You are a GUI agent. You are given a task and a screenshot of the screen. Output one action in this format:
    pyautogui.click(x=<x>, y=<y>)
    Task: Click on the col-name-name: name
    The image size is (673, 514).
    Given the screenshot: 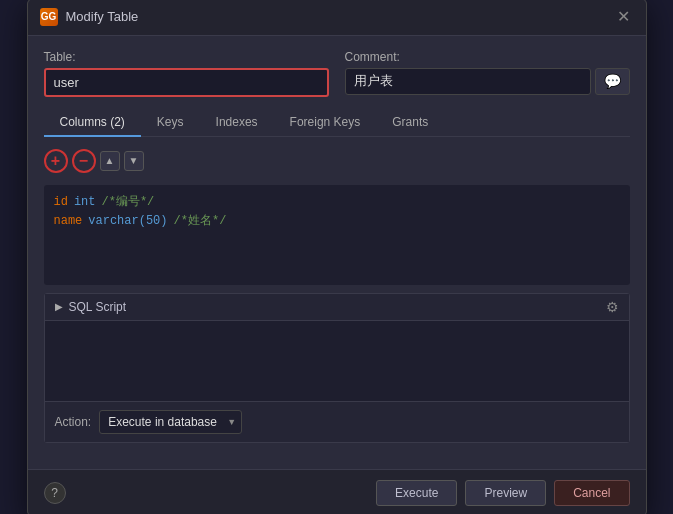 What is the action you would take?
    pyautogui.click(x=68, y=222)
    